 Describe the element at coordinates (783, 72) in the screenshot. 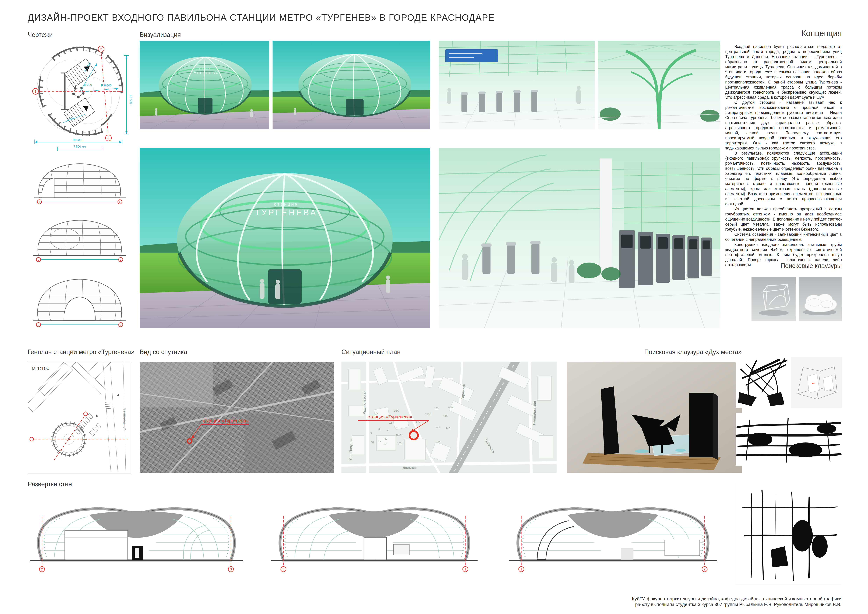

I see `concept-paragraph: Входной павильон будет располагаться нед…` at that location.